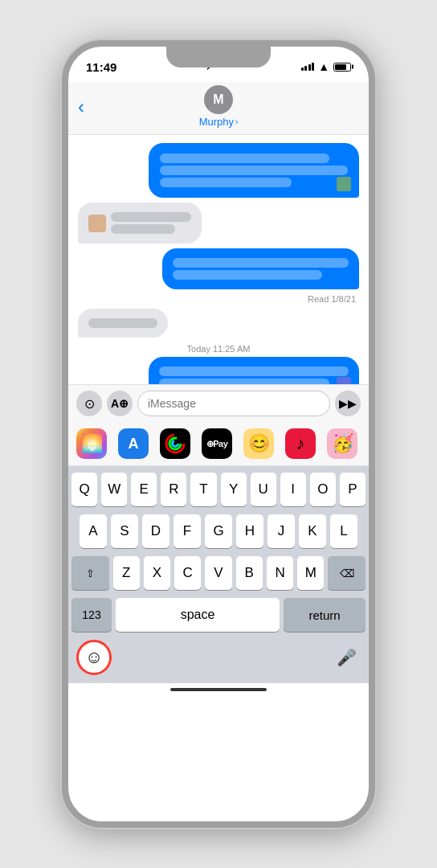 The height and width of the screenshot is (868, 437). I want to click on key-b: B, so click(249, 573).